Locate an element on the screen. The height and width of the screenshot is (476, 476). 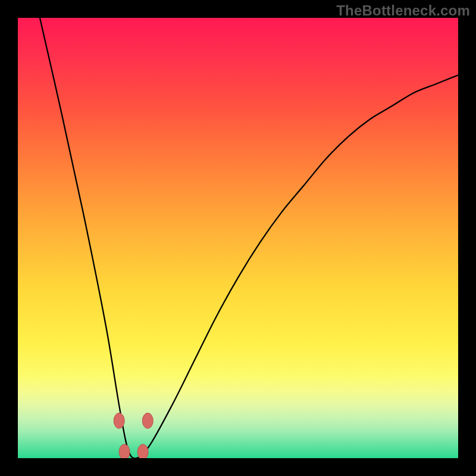
curve-markers is located at coordinates (133, 436).